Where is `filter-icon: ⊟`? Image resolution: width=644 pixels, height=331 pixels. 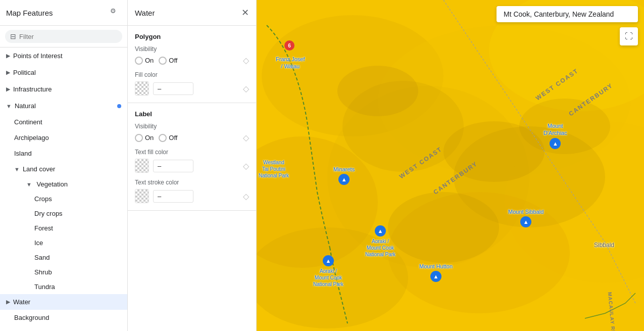 filter-icon: ⊟ is located at coordinates (13, 36).